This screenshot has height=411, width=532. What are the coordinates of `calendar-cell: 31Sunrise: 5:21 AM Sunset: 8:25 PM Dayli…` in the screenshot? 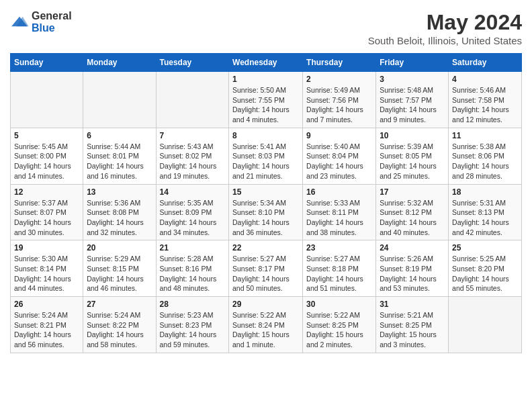 It's located at (412, 325).